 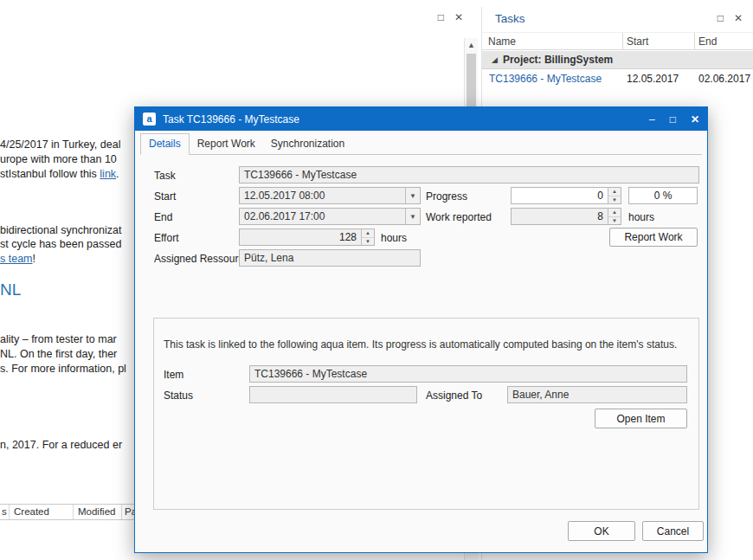 I want to click on work-reported-spinner: 8 ▲ ▼, so click(x=566, y=216).